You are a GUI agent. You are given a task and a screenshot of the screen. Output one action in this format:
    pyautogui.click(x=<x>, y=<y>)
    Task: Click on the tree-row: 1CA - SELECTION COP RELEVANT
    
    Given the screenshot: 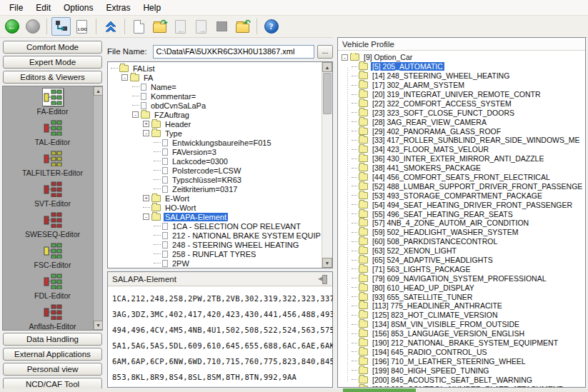 What is the action you would take?
    pyautogui.click(x=215, y=226)
    